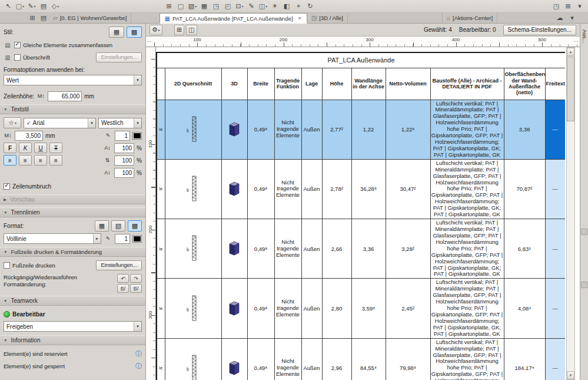 Image resolution: width=588 pixels, height=380 pixels. Describe the element at coordinates (119, 58) in the screenshot. I see `headline-settings-button: Einstellungen...` at that location.